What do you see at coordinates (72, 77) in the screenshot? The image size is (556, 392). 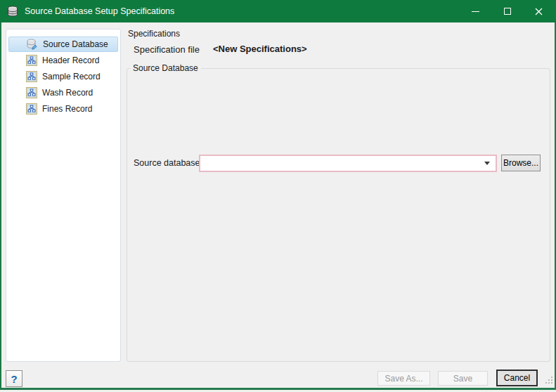 I see `sidebar-item-label: Sample Record` at bounding box center [72, 77].